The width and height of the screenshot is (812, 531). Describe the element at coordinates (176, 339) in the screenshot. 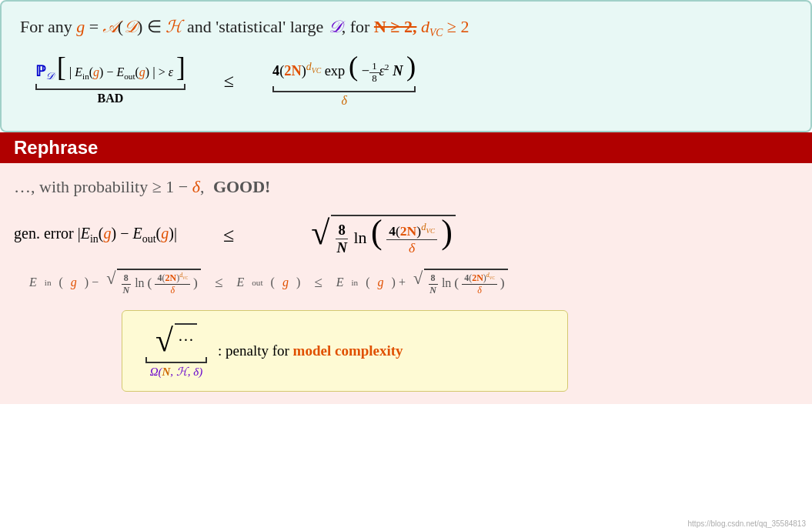

I see `sqrt-dots-content: √ …` at that location.